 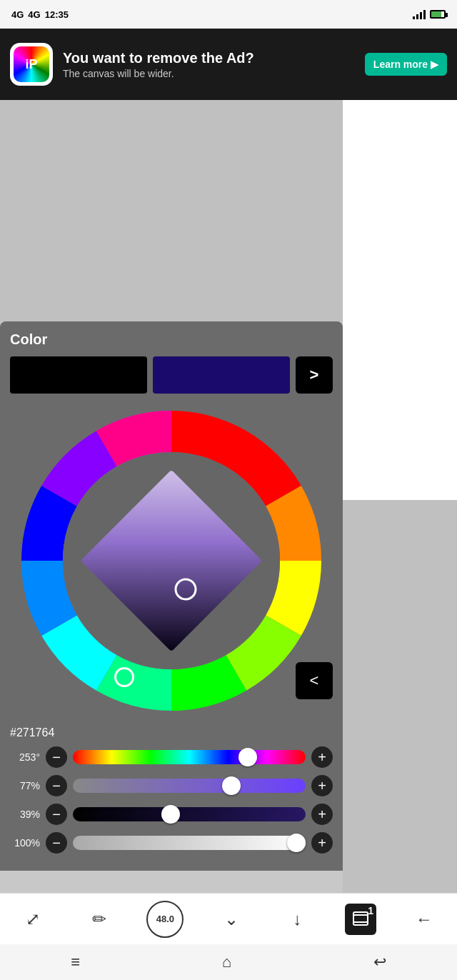 I want to click on arrow-down-button: ↓, so click(x=298, y=919).